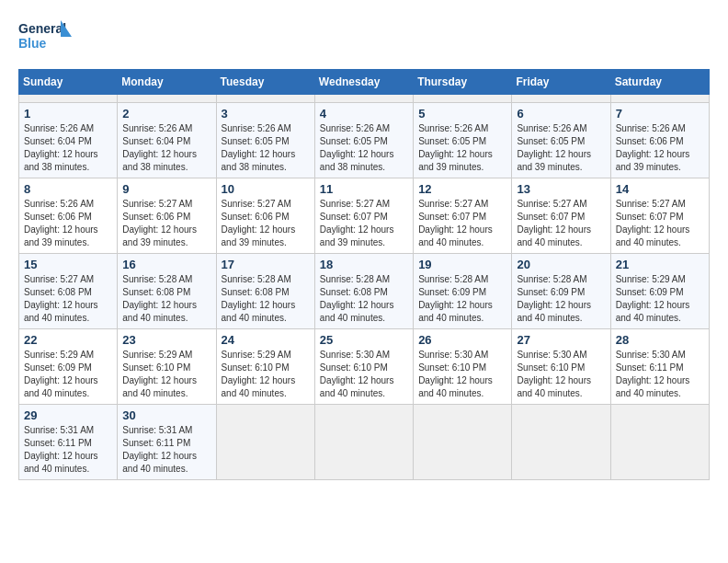 The height and width of the screenshot is (563, 728). I want to click on calendar-day-cell: 17 Sunrise: 5:28 AMSunset: 6:08 PMDaylig…, so click(265, 292).